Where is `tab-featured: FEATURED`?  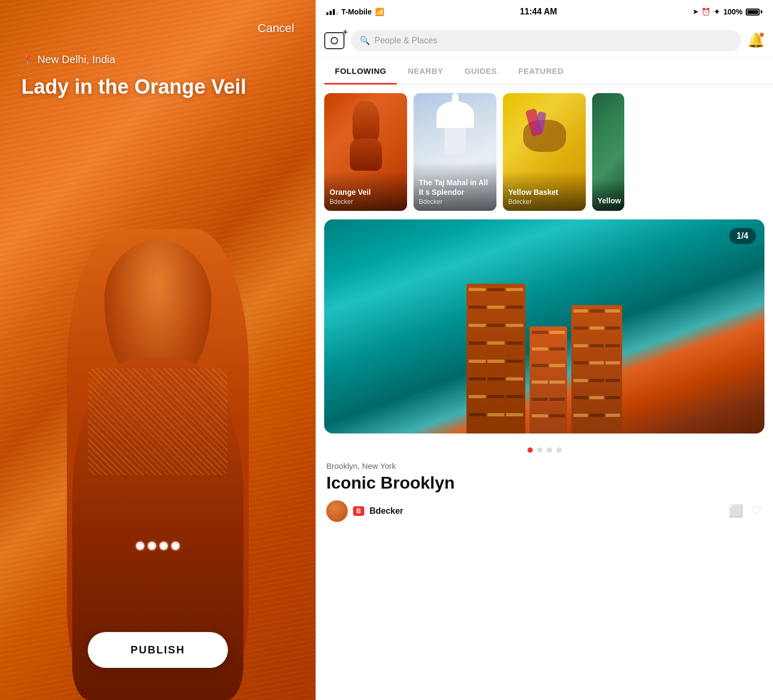 tab-featured: FEATURED is located at coordinates (541, 71).